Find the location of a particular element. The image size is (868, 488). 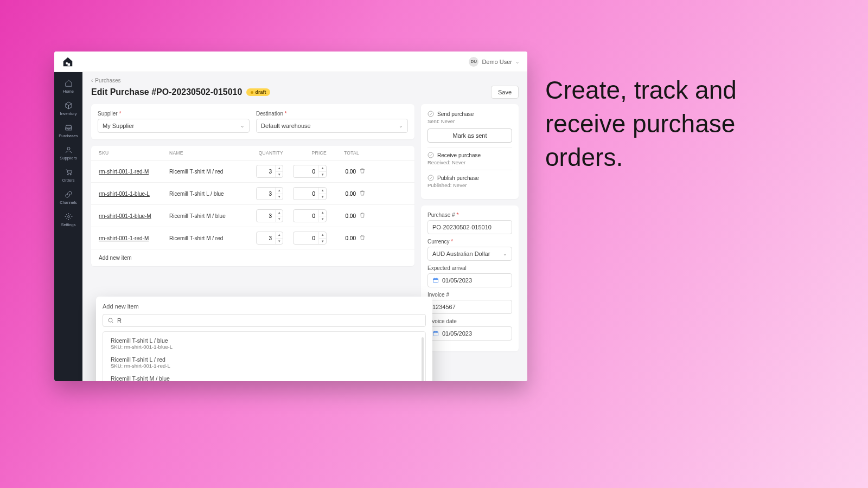

search-result-item: Ricemill T-shirt L / redSKU: rm-shirt-00… is located at coordinates (264, 362).